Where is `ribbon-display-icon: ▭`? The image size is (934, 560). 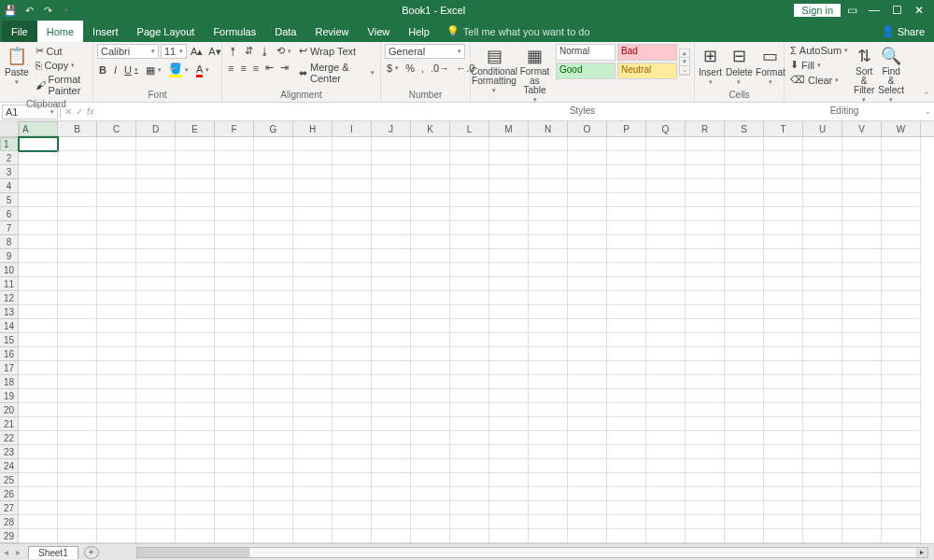 ribbon-display-icon: ▭ is located at coordinates (852, 10).